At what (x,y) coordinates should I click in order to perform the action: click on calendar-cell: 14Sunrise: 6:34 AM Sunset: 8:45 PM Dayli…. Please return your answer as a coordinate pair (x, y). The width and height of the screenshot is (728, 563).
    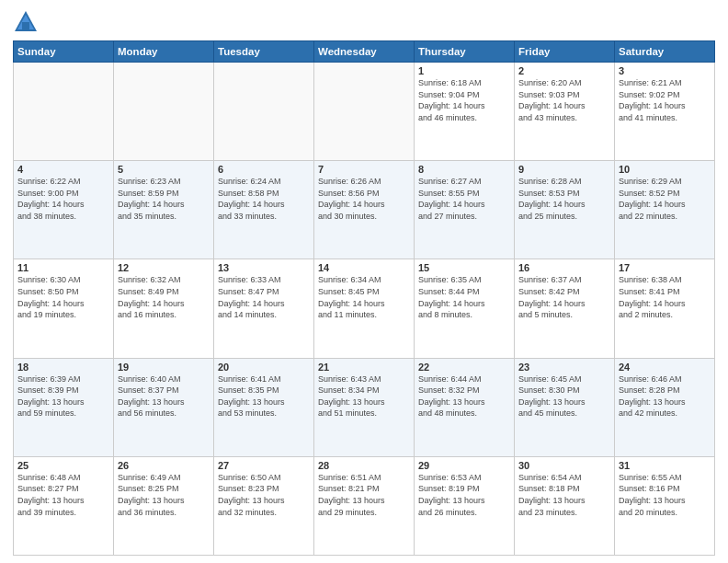
    Looking at the image, I should click on (364, 309).